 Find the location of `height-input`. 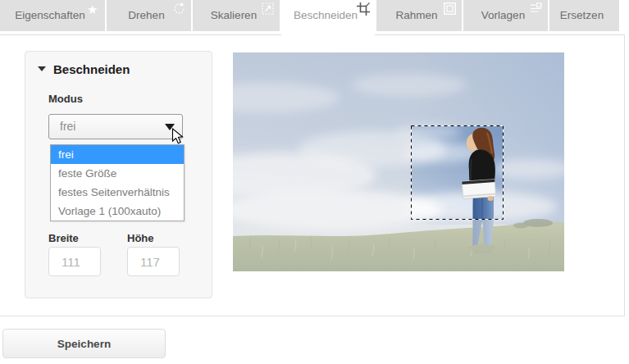

height-input is located at coordinates (153, 262).